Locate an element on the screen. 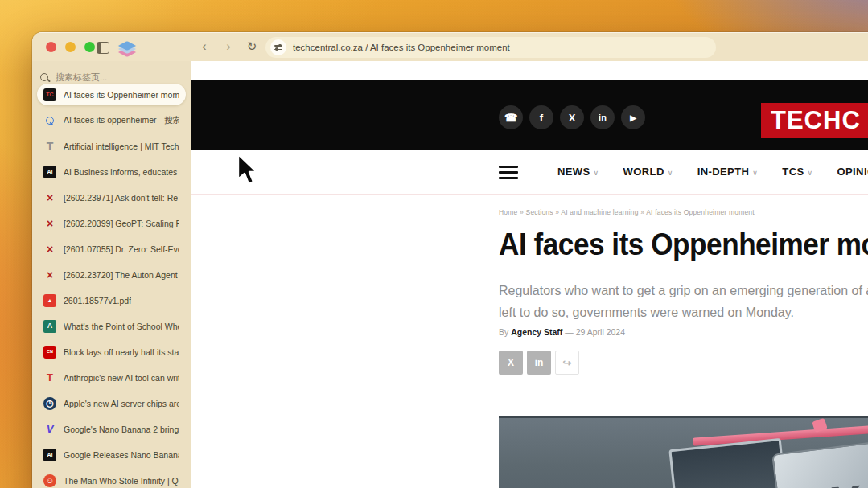 This screenshot has width=868, height=488. nav-item-world: WORLD∨ is located at coordinates (648, 172).